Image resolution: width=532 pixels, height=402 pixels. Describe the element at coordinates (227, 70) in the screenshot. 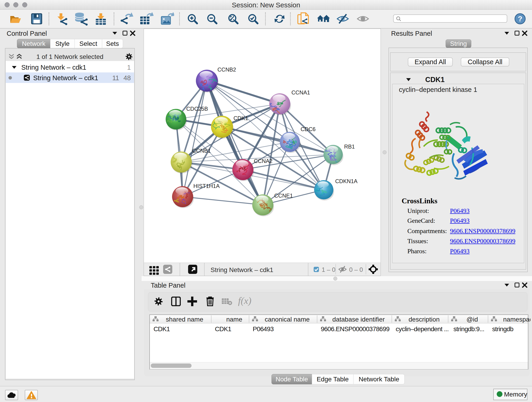

I see `svg-text: CCNB2` at that location.